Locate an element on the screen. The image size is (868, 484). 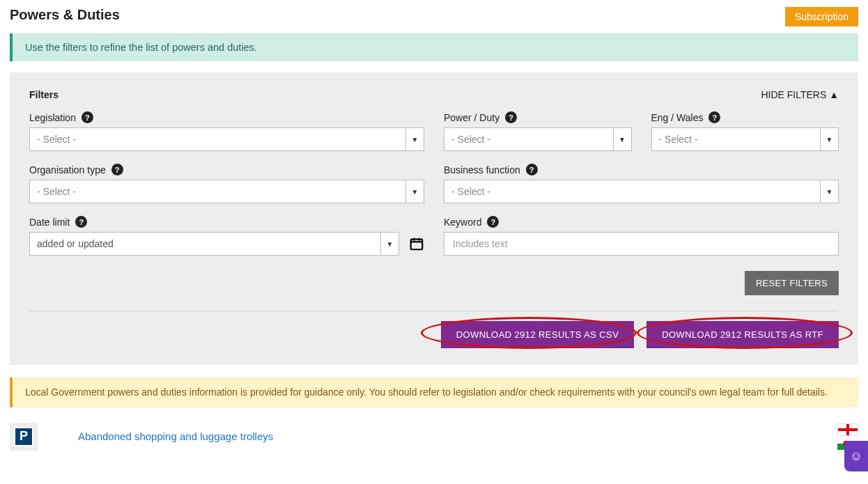
legislation-select: - Select - ▼ is located at coordinates (227, 139).